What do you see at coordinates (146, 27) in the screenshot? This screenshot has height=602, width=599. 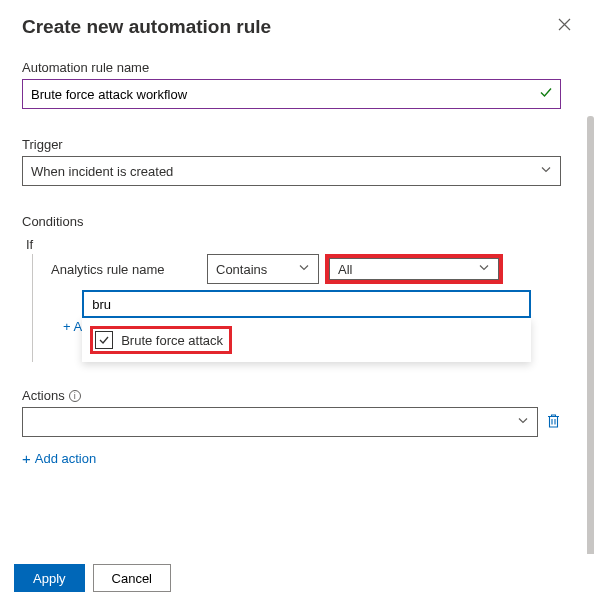 I see `page-title: Create new automation rule` at bounding box center [146, 27].